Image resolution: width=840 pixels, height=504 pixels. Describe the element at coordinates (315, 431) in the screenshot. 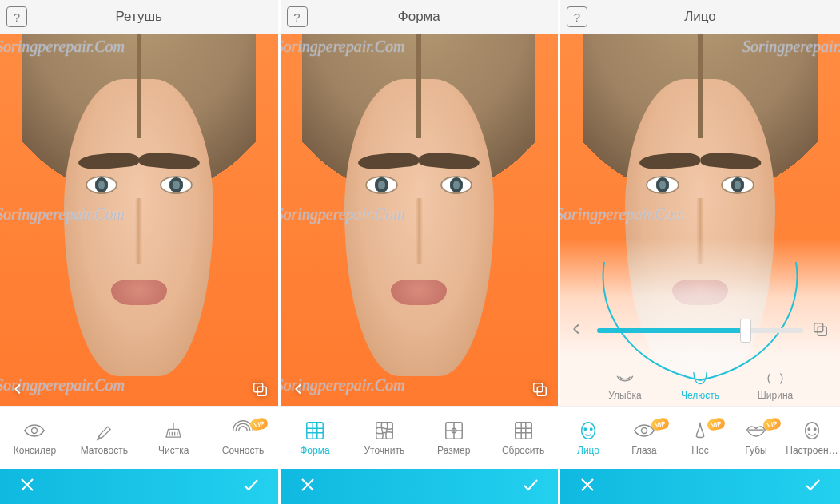

I see `grid-icon` at that location.